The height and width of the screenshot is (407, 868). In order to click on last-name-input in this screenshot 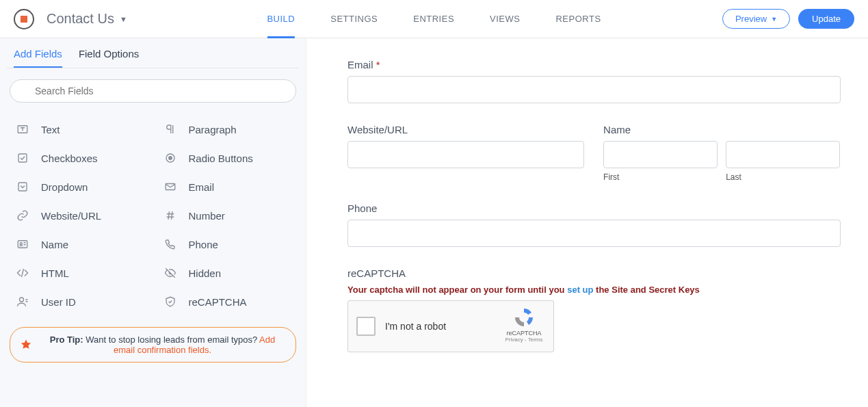, I will do `click(782, 155)`.